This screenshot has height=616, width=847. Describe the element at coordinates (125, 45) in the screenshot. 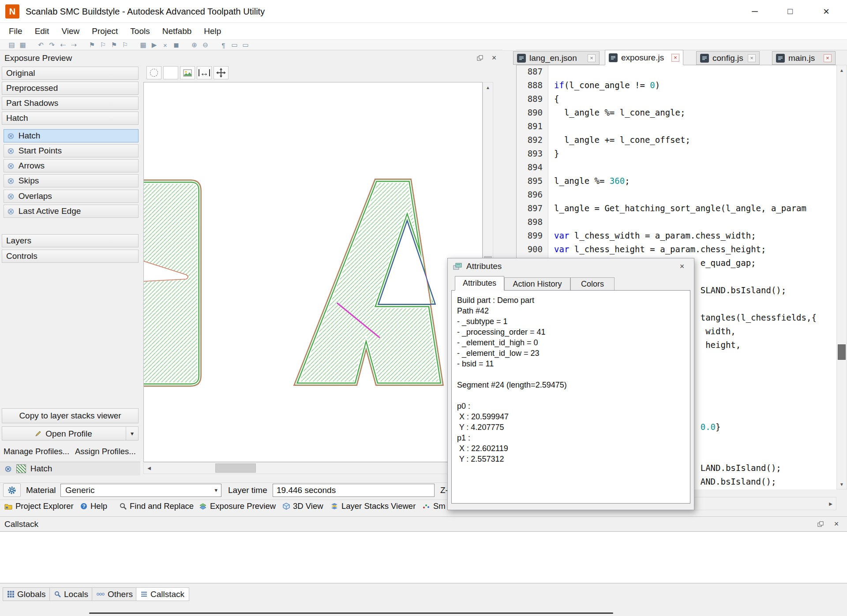

I see `bookmark-clear-icon: ⚐` at that location.